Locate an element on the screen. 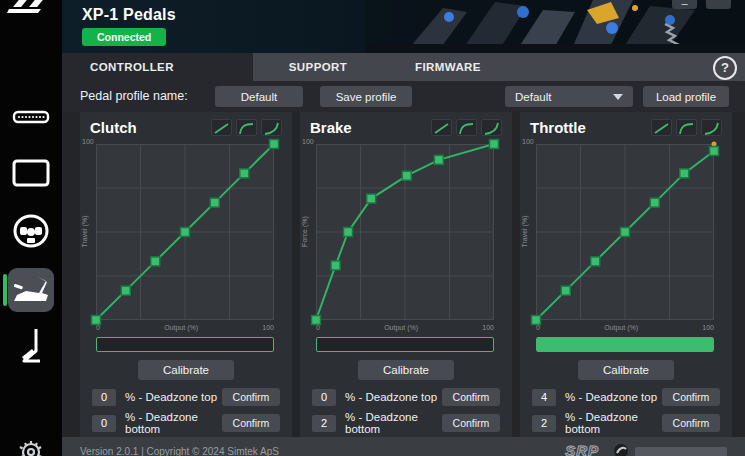  monitor-icon is located at coordinates (31, 173).